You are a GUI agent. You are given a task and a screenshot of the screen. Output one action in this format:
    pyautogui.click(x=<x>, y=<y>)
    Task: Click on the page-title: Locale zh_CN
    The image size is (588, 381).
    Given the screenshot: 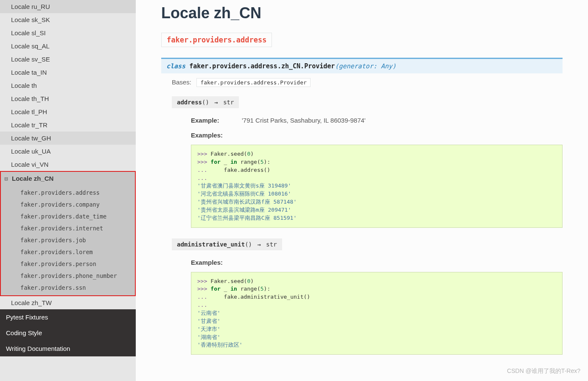 What is the action you would take?
    pyautogui.click(x=362, y=13)
    